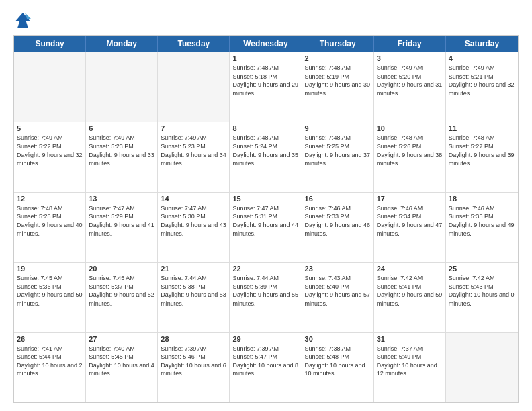 This screenshot has width=532, height=411. What do you see at coordinates (338, 128) in the screenshot?
I see `day-number: 9` at bounding box center [338, 128].